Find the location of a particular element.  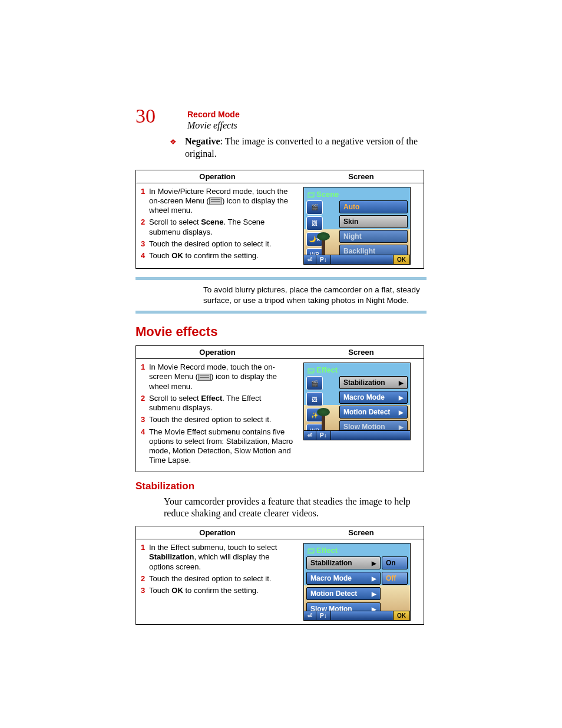

effect-options: Stabilization▶Macro Mode▶Motion Detect▶S… is located at coordinates (373, 406).